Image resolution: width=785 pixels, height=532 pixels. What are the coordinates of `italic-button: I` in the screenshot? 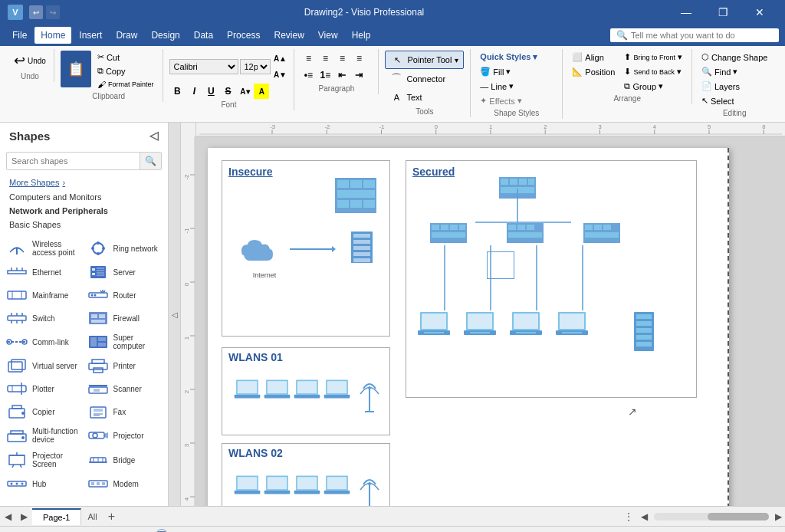 It's located at (194, 91).